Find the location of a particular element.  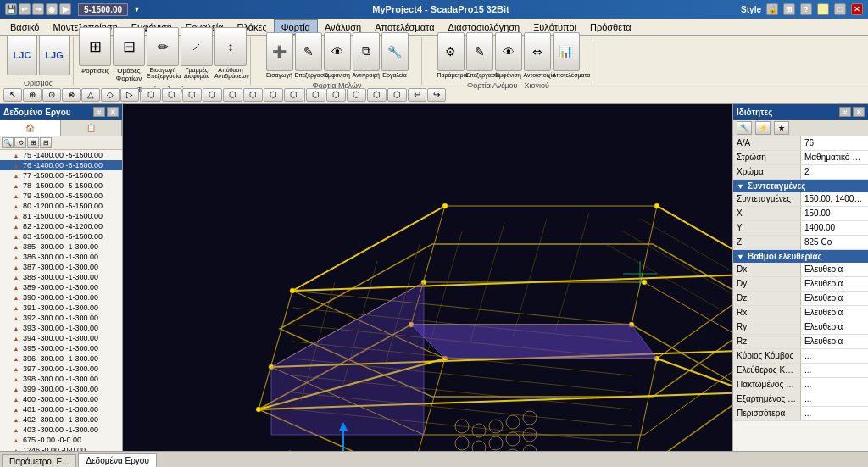

view-icon: ◉ is located at coordinates (52, 9).